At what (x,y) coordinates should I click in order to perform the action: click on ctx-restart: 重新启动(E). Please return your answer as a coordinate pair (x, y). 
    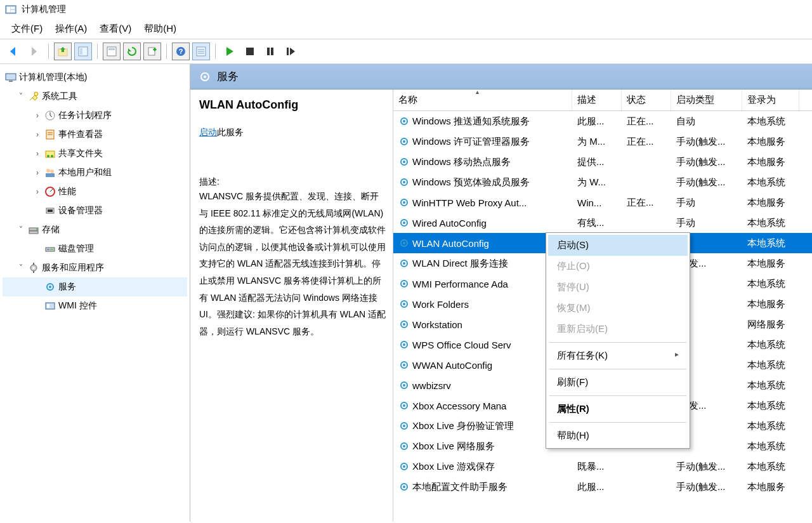
    Looking at the image, I should click on (618, 329).